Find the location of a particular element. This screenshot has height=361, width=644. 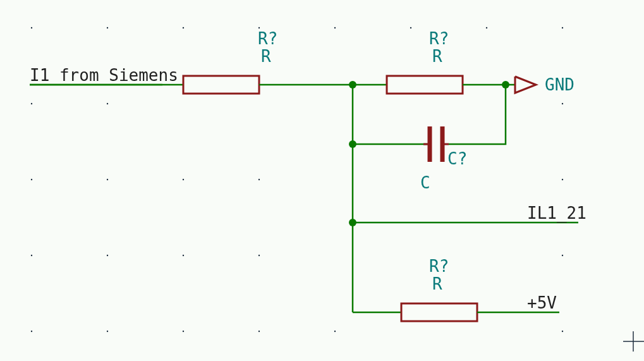

capacitor-c1: C? C is located at coordinates (444, 159).